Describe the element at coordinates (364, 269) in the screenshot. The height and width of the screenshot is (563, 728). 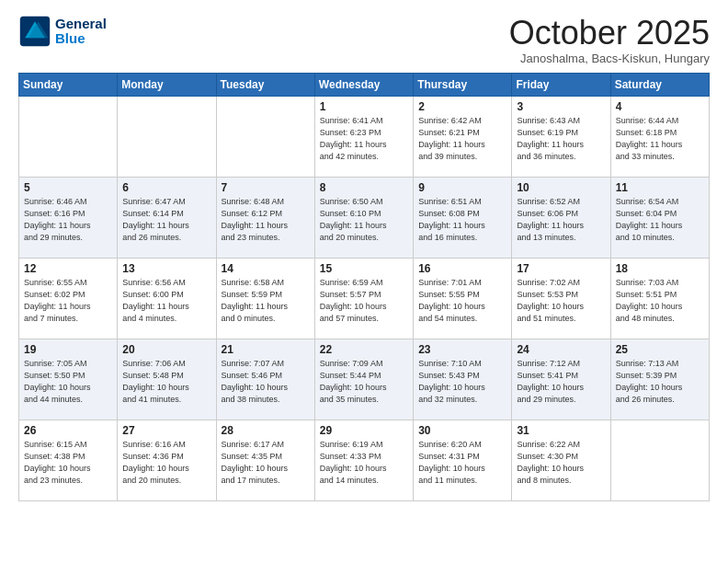
I see `day-number: 15` at that location.